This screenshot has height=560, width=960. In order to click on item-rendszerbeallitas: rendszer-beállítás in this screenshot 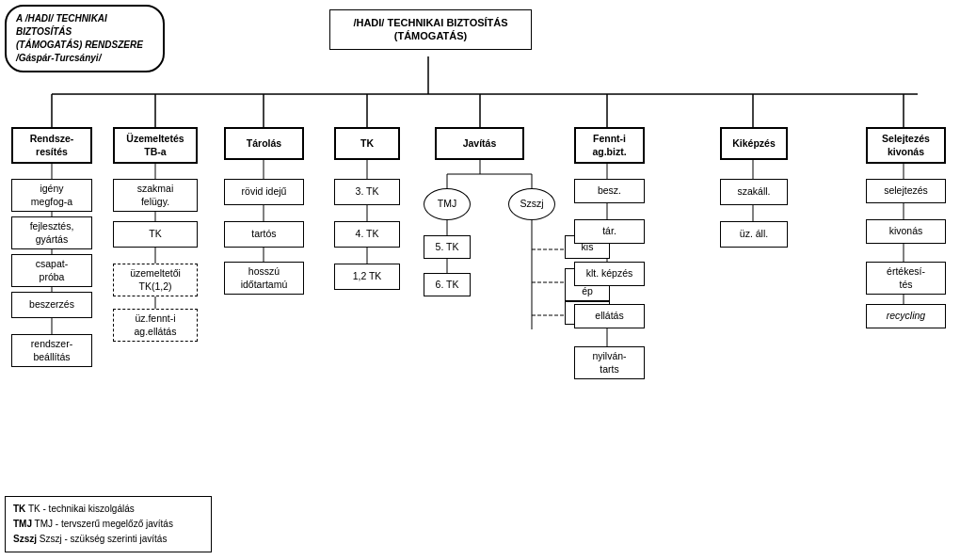, I will do `click(52, 350)`.